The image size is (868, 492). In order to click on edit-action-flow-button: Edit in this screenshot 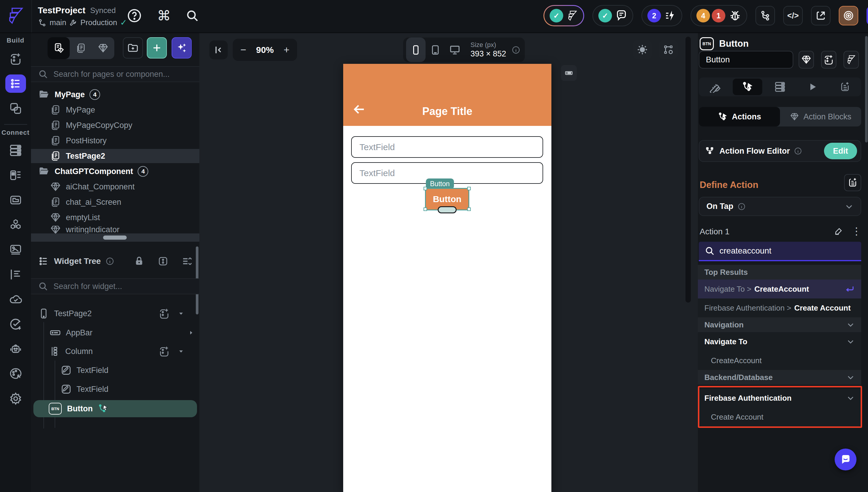, I will do `click(841, 151)`.